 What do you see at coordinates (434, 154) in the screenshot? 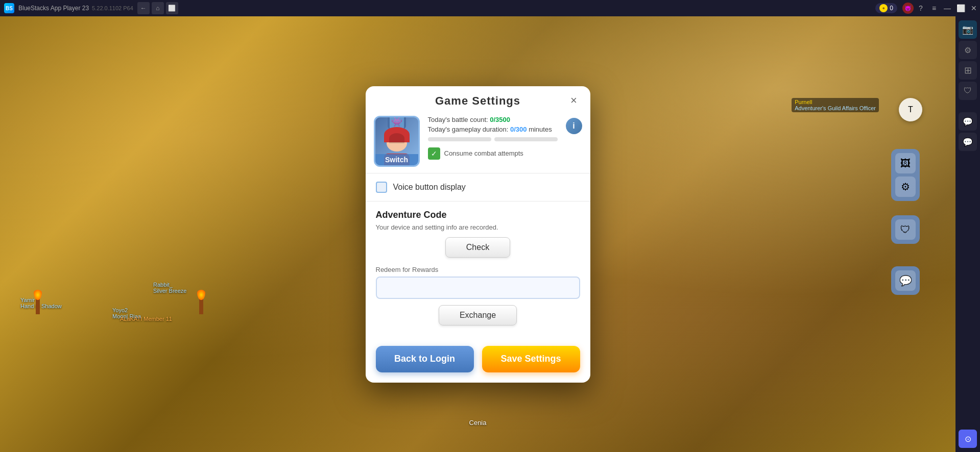
I see `consume-check-icon: ✓` at bounding box center [434, 154].